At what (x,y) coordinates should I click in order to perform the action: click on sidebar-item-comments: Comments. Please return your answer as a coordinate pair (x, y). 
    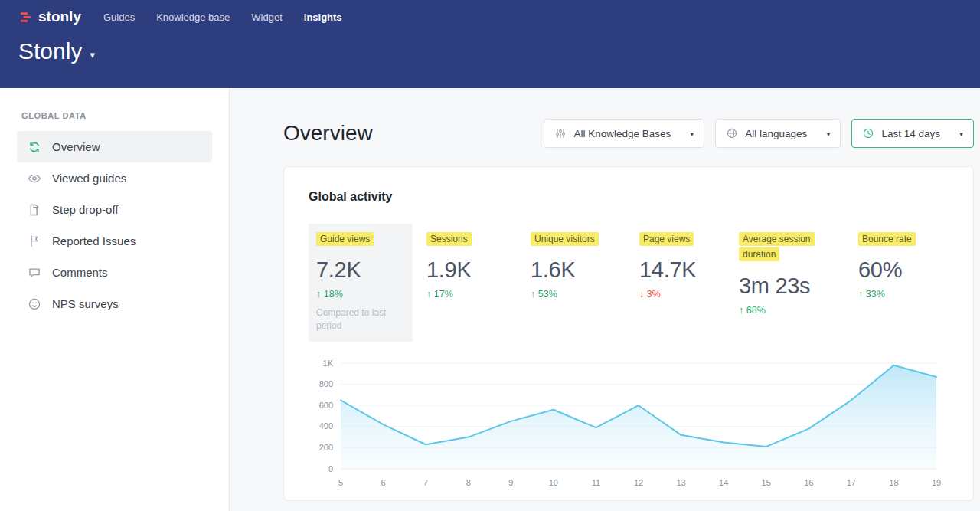
    Looking at the image, I should click on (115, 273).